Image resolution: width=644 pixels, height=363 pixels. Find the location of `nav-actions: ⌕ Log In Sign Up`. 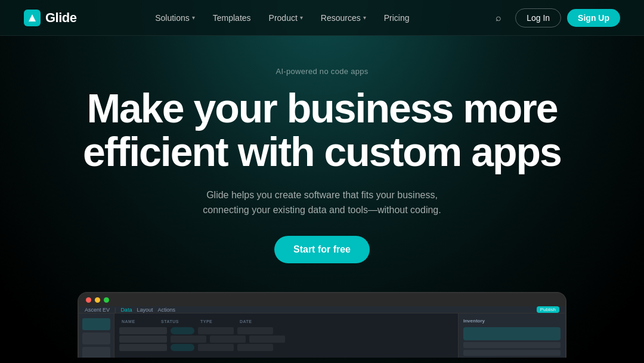

nav-actions: ⌕ Log In Sign Up is located at coordinates (554, 18).